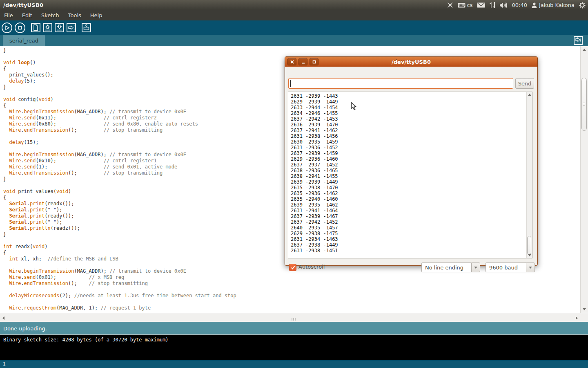 This screenshot has height=368, width=588. What do you see at coordinates (294, 328) in the screenshot?
I see `status-bar: Done uploading.` at bounding box center [294, 328].